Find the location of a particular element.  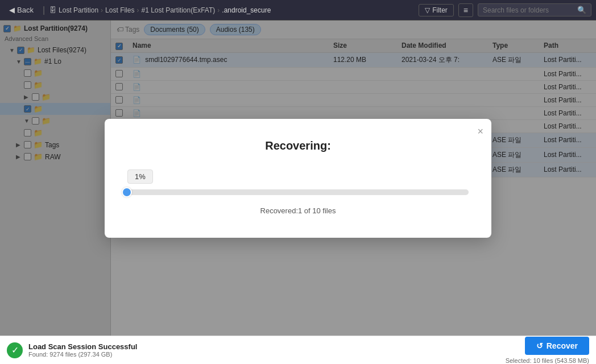

search-box: 🔍 is located at coordinates (535, 10).